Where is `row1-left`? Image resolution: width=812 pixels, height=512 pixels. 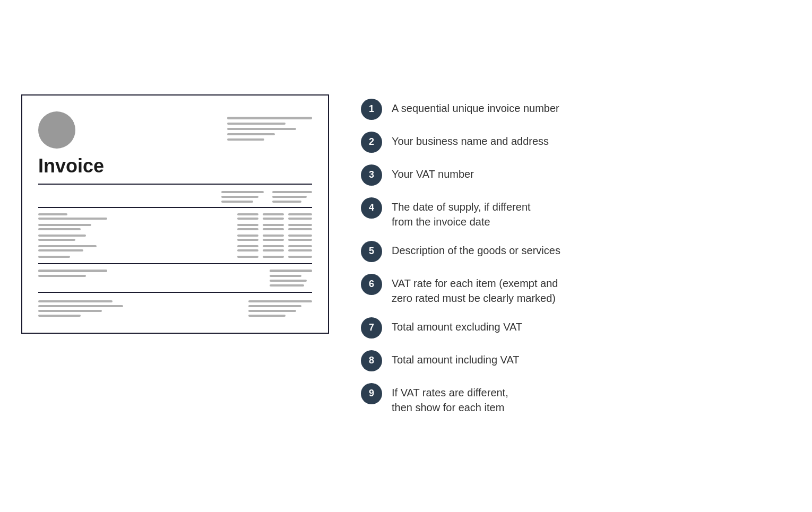 row1-left is located at coordinates (73, 216).